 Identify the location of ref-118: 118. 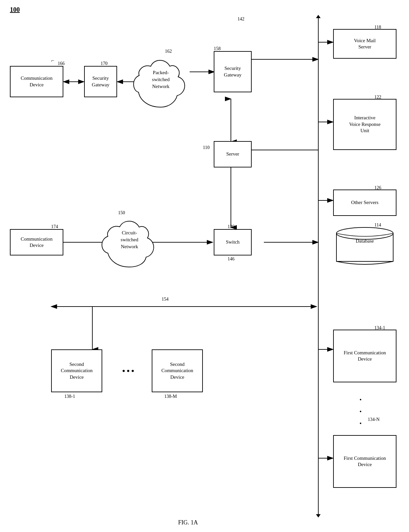
(378, 27).